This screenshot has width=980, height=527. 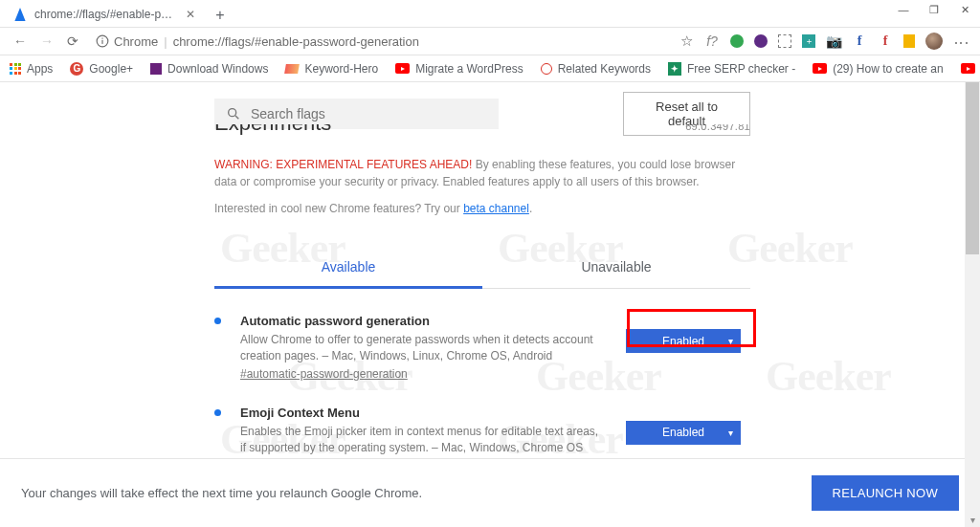 What do you see at coordinates (731, 69) in the screenshot?
I see `bookmark-free-serp: ✦ Free SERP checker -` at bounding box center [731, 69].